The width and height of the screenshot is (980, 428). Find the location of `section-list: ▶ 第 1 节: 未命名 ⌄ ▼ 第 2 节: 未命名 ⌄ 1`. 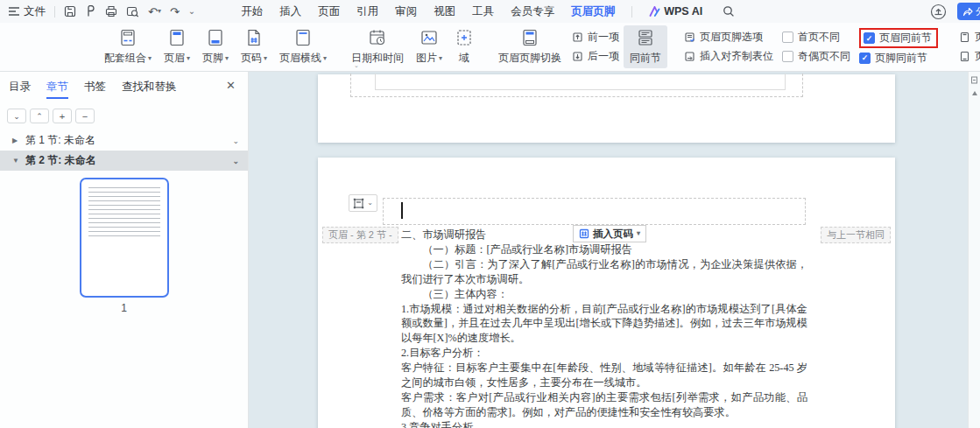

section-list: ▶ 第 1 节: 未命名 ⌄ ▼ 第 2 节: 未命名 ⌄ 1 is located at coordinates (124, 222).